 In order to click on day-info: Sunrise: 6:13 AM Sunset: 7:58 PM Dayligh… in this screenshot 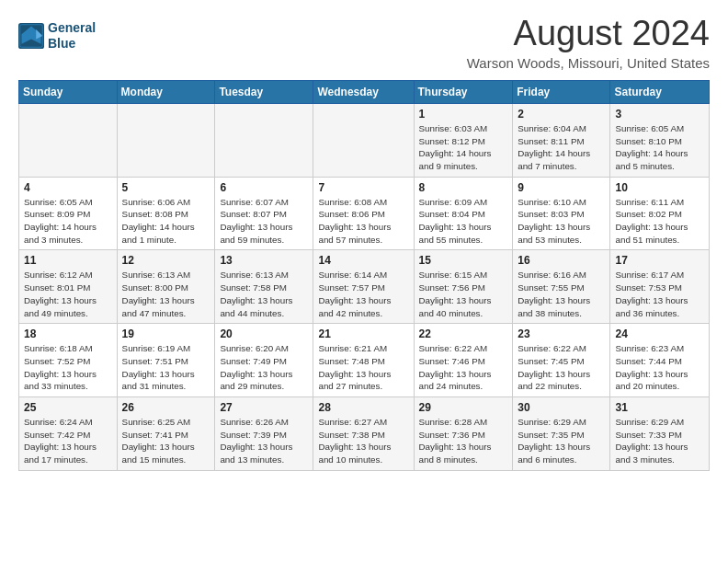, I will do `click(264, 294)`.